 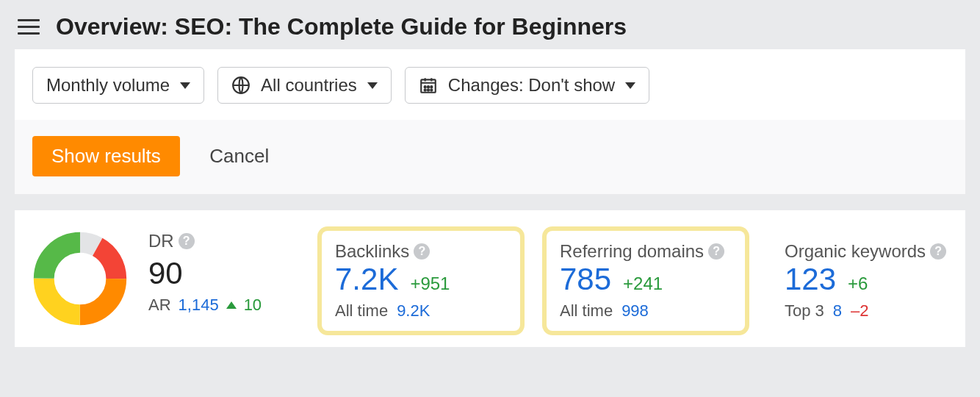 I want to click on countries-dropdown: All countries, so click(x=304, y=85).